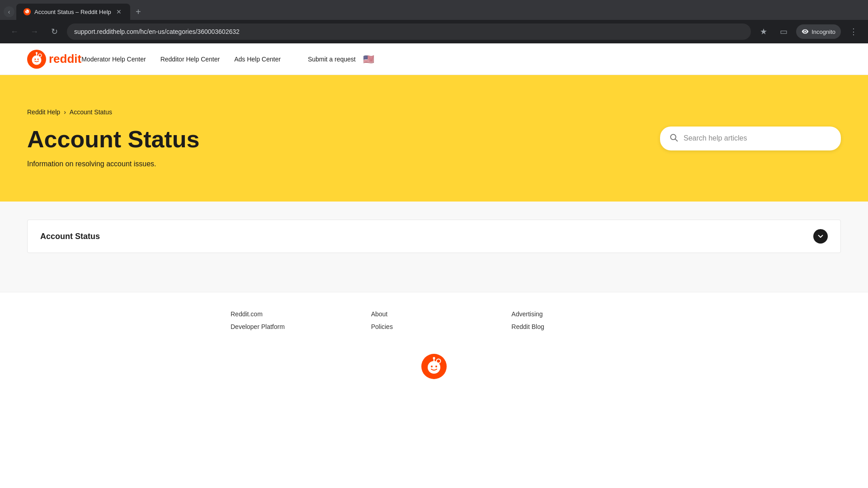  Describe the element at coordinates (119, 12) in the screenshot. I see `tab-close-button: ✕` at that location.